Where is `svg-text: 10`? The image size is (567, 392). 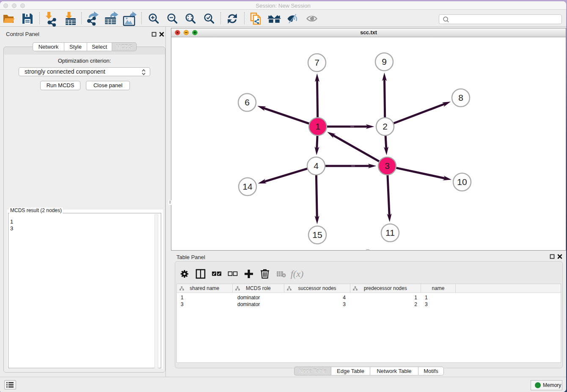 svg-text: 10 is located at coordinates (462, 182).